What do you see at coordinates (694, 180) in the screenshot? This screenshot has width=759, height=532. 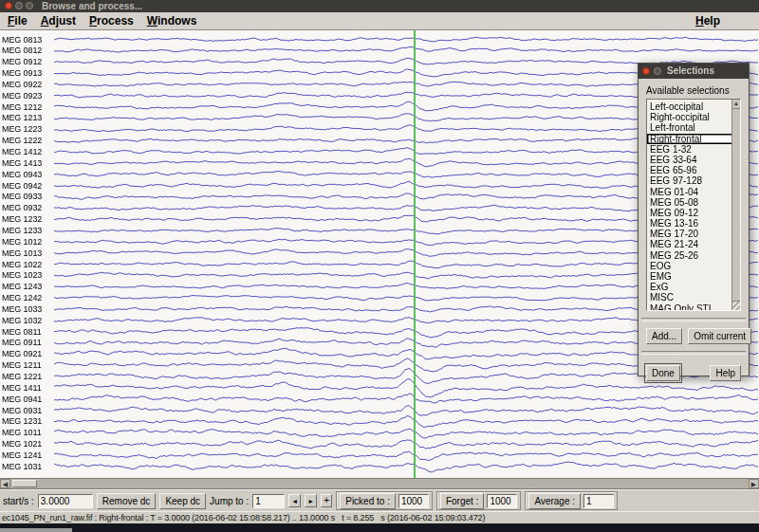 I see `selection-item: EEG 97-128` at bounding box center [694, 180].